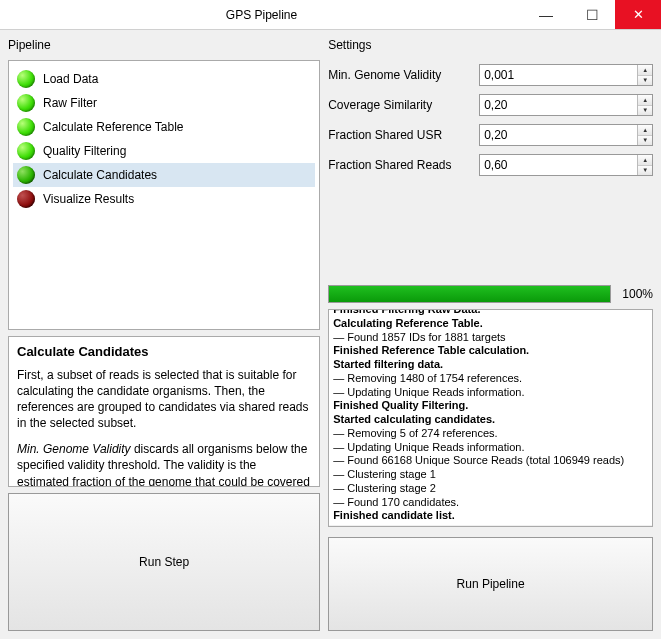 The image size is (661, 639). Describe the element at coordinates (490, 406) in the screenshot. I see `log-line: Finished Quality Filtering.` at that location.